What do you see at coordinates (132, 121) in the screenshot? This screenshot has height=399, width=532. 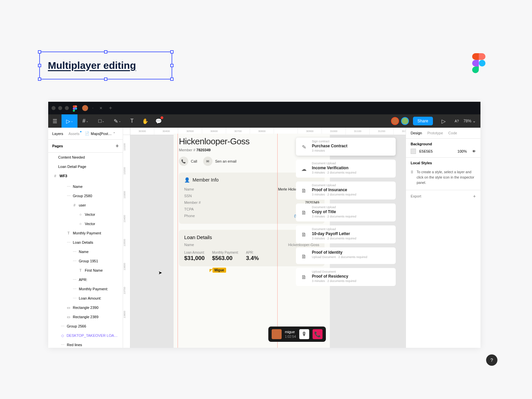 I see `text-tool-icon: T` at bounding box center [132, 121].